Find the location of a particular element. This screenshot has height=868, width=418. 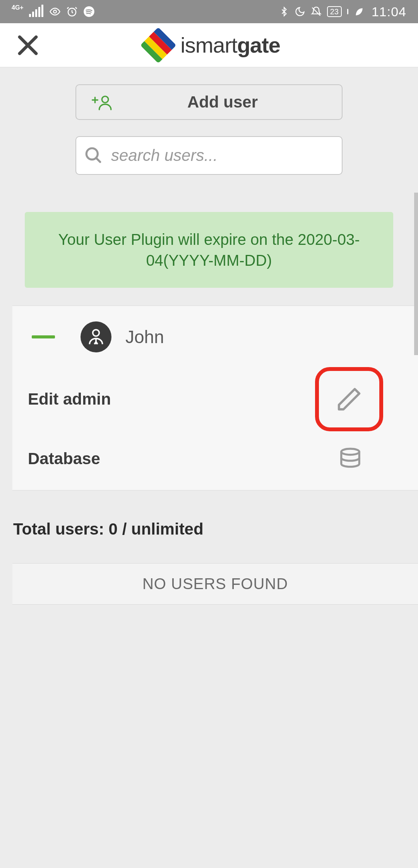

admin-avatar-icon is located at coordinates (96, 337).